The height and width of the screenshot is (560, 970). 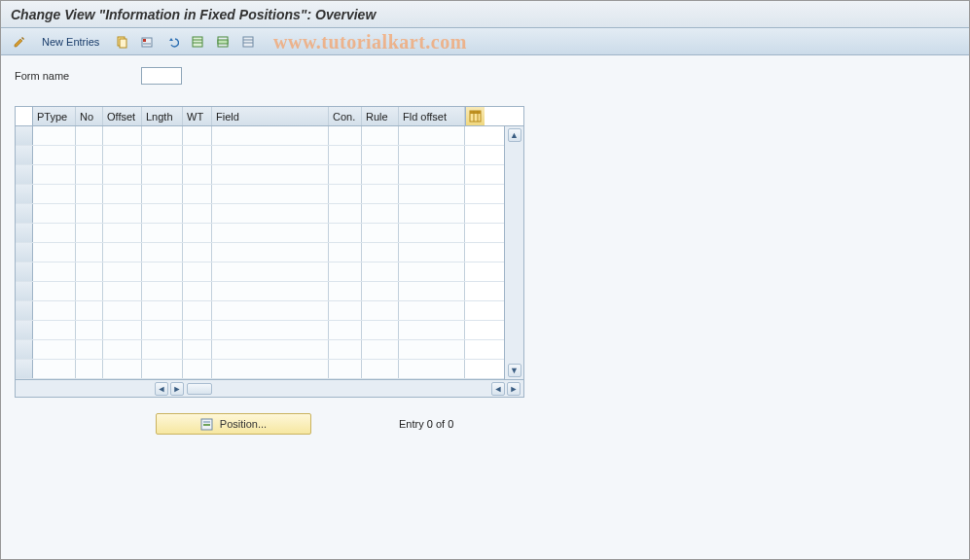 What do you see at coordinates (198, 117) in the screenshot?
I see `col-wt: WT` at bounding box center [198, 117].